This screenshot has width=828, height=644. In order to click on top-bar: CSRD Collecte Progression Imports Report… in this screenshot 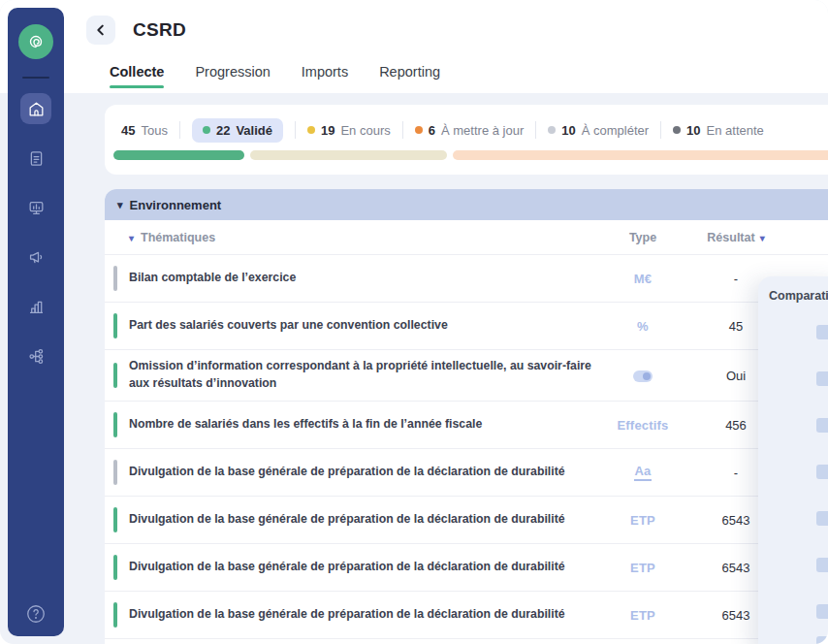, I will do `click(414, 47)`.